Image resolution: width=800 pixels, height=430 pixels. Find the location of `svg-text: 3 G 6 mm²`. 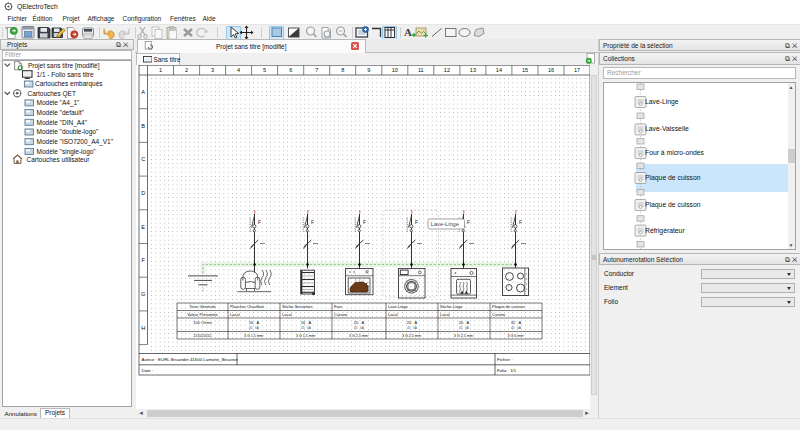

svg-text: 3 G 6 mm² is located at coordinates (517, 335).